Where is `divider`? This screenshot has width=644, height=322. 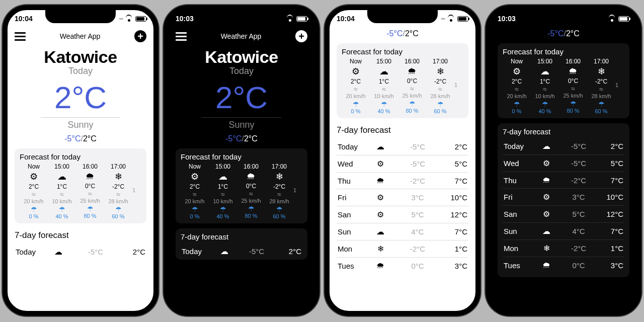
divider is located at coordinates (80, 118).